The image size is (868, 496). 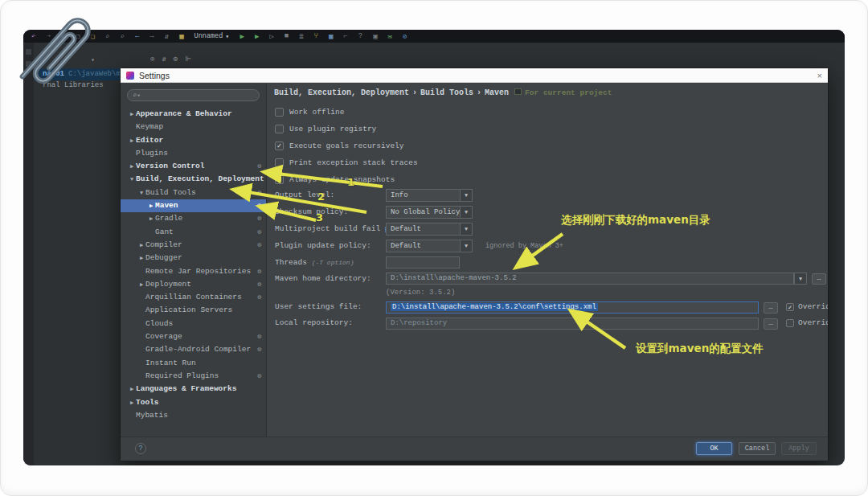 I want to click on step-filter-icon: ⑂, so click(x=317, y=36).